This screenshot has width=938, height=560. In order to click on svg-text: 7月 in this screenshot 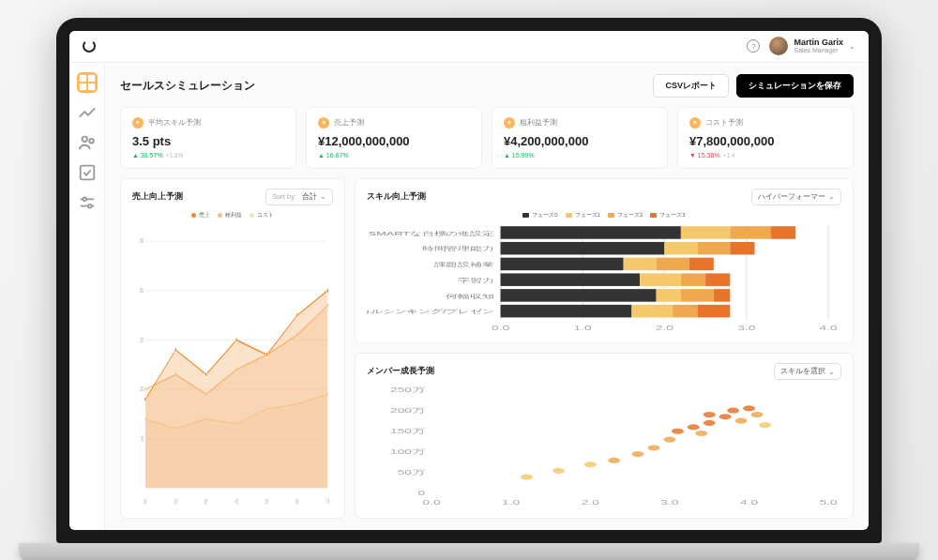, I will do `click(327, 501)`.